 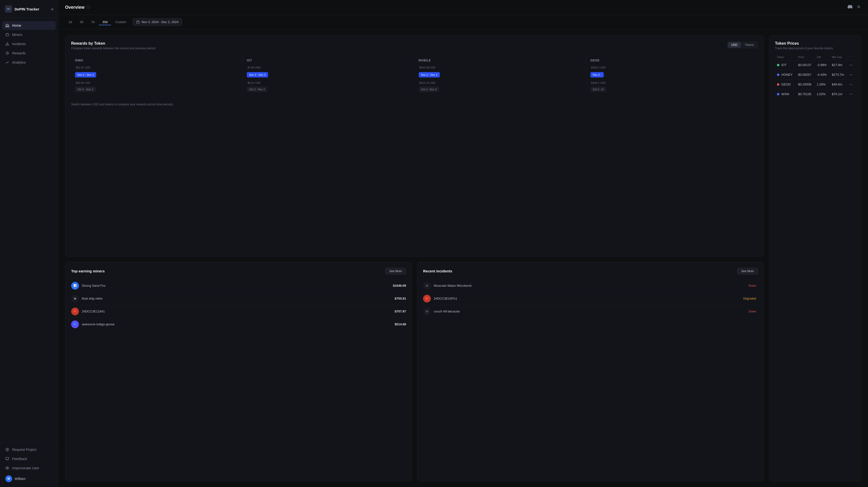 What do you see at coordinates (586, 298) in the screenshot?
I see `incident-name: 24DCC3E10FA1` at bounding box center [586, 298].